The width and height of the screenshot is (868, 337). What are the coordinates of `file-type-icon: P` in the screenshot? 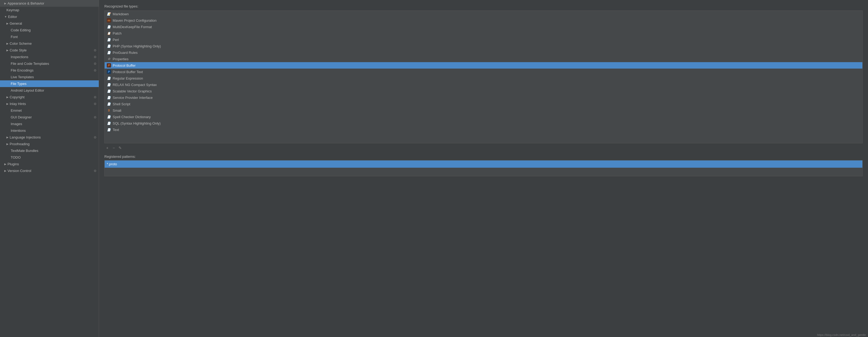 It's located at (109, 72).